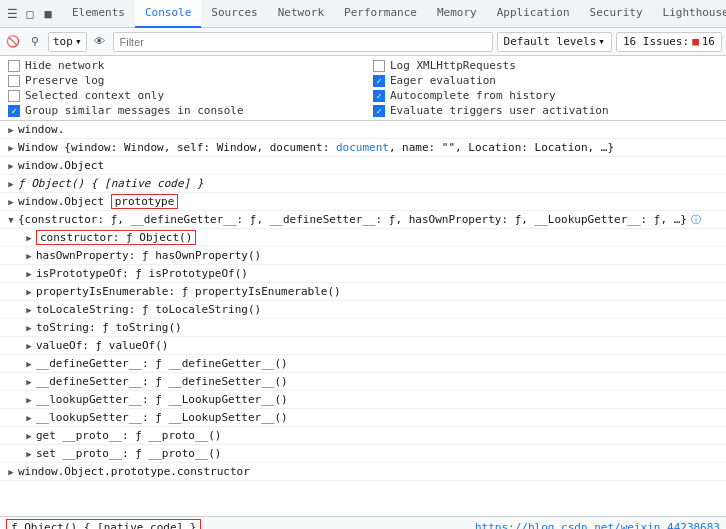 This screenshot has height=529, width=726. What do you see at coordinates (11, 166) in the screenshot?
I see `arrow-3: ▶` at bounding box center [11, 166].